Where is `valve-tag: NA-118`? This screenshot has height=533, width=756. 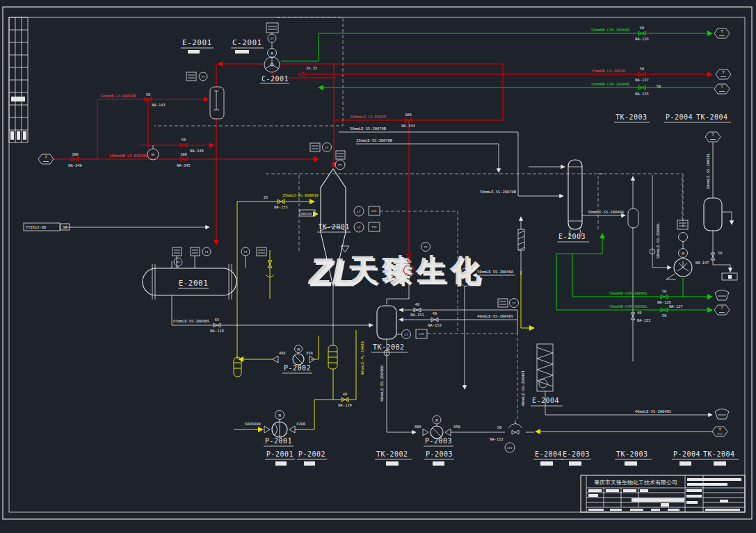
valve-tag: NA-118 is located at coordinates (217, 331).